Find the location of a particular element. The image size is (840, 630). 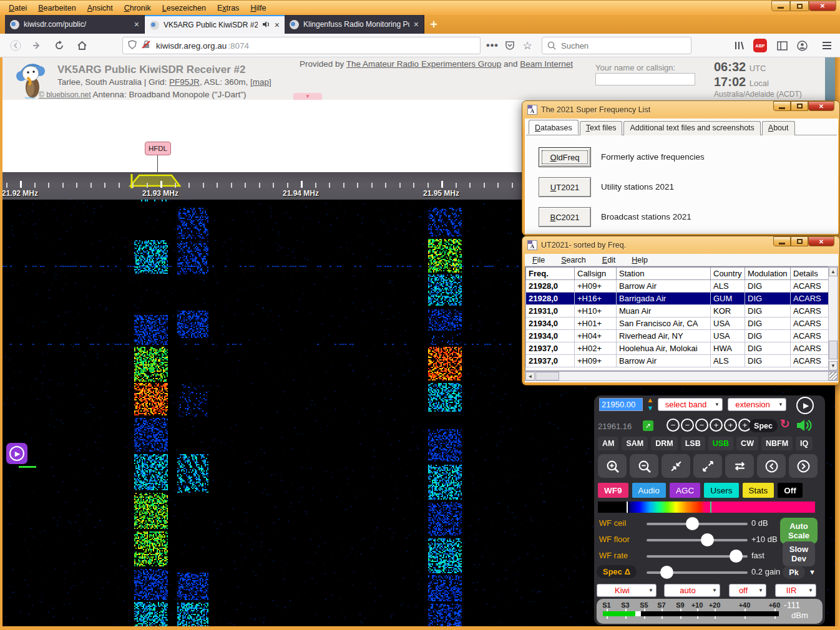

mode-button-lsb: LSB is located at coordinates (693, 443).